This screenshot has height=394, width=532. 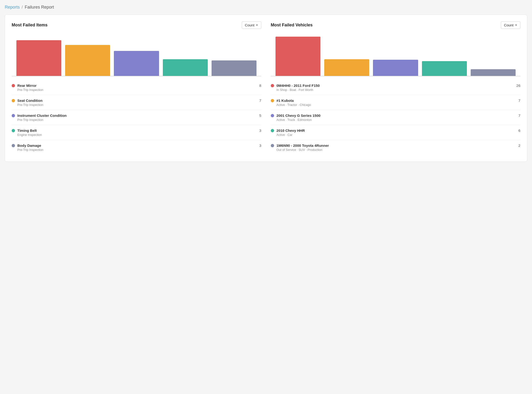 What do you see at coordinates (137, 147) in the screenshot?
I see `legend-info: Body Damage Pre-Trip Inspection` at bounding box center [137, 147].